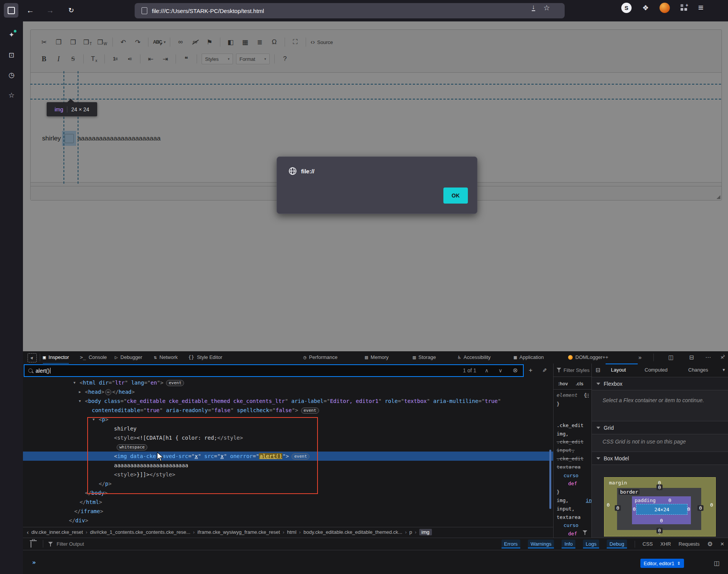 The image size is (728, 574). What do you see at coordinates (11, 35) in the screenshot?
I see `sidebar-item-ai-chat: ✦` at bounding box center [11, 35].